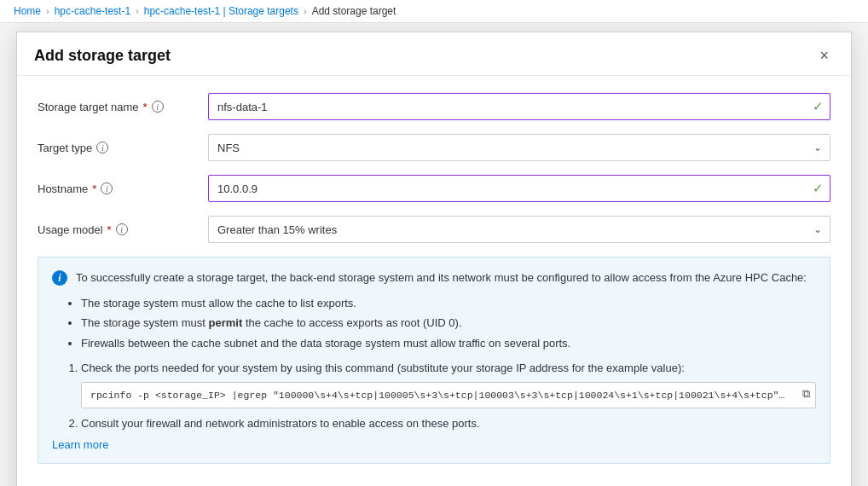 The image size is (868, 486). I want to click on info-step-2-text: Consult your firewall and network admini…, so click(281, 423).